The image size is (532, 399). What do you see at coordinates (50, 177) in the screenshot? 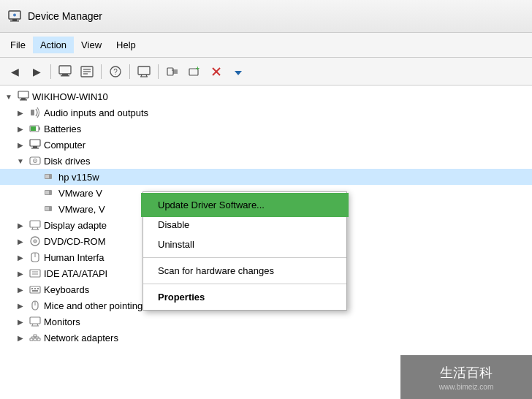
I see `disk2-icon` at bounding box center [50, 177].